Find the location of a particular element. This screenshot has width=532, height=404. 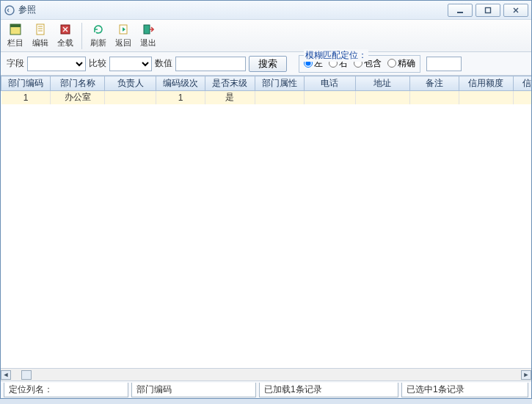

app-icon is located at coordinates (10, 10).